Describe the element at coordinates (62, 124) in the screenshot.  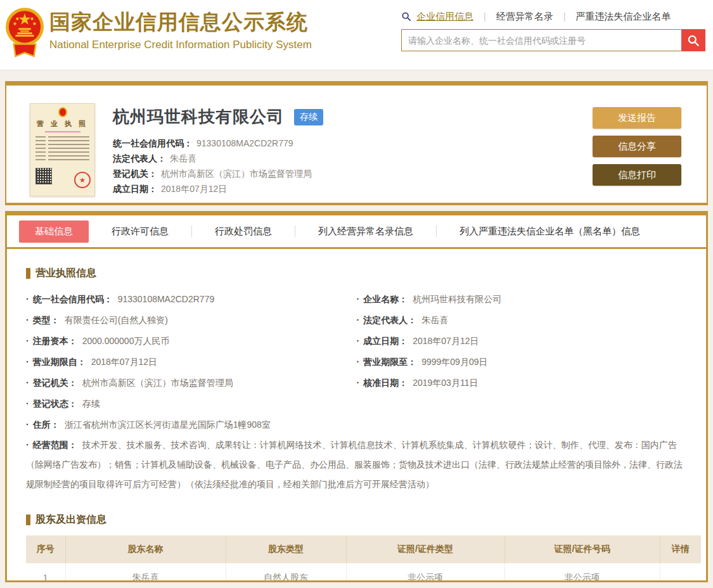
I see `license-thumb-title: 营 业 执 照` at that location.